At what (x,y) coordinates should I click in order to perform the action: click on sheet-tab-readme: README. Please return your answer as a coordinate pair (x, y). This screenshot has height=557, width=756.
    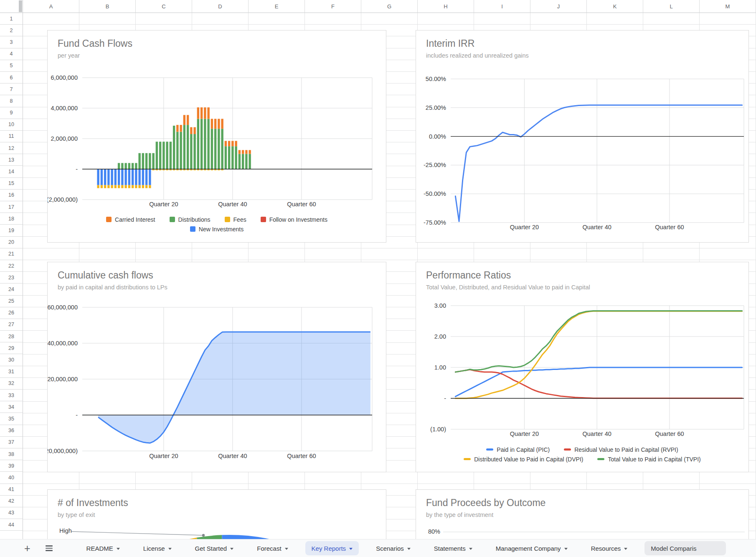
    Looking at the image, I should click on (103, 548).